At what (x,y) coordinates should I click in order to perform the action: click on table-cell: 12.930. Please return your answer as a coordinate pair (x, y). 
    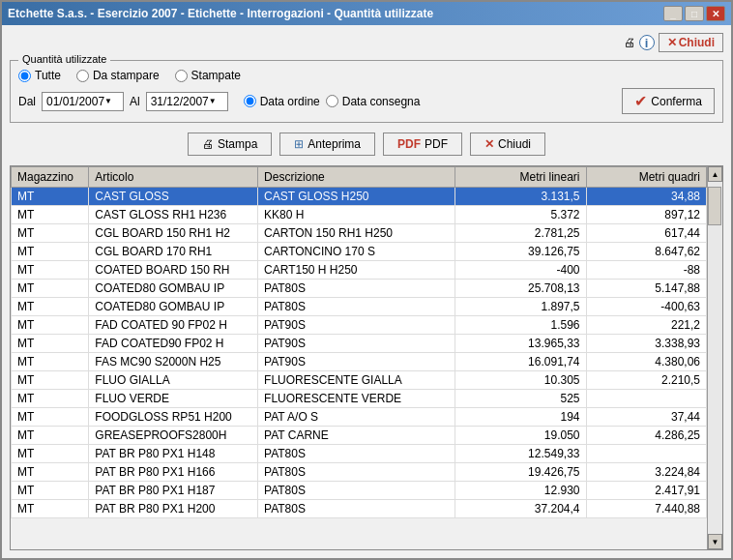
    Looking at the image, I should click on (520, 491).